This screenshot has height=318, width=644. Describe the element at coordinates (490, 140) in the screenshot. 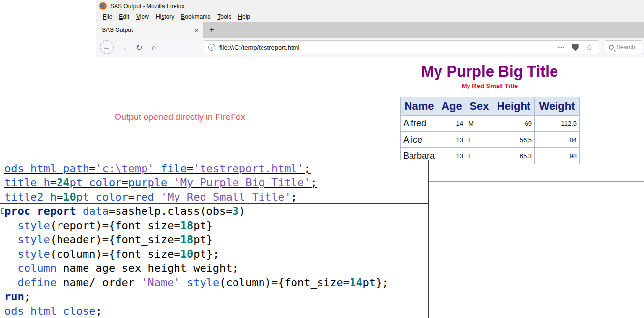

I see `table-row: Alice13F56.584` at that location.